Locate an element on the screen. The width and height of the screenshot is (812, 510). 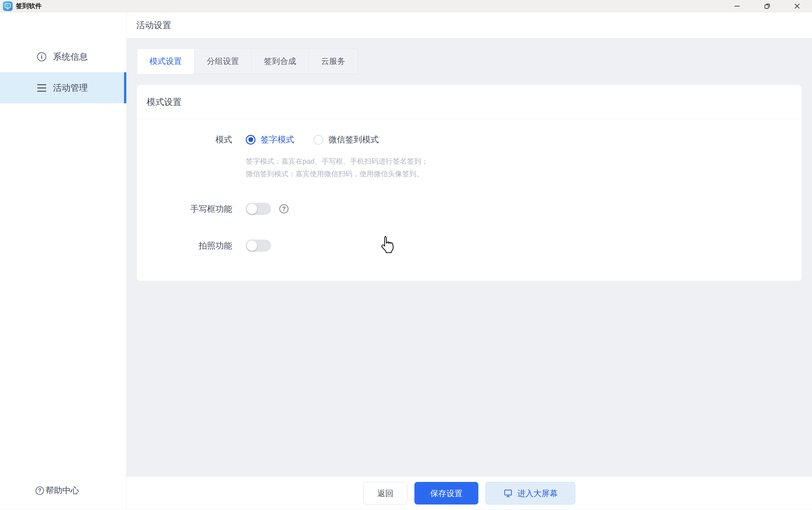
question-circle-icon: ? is located at coordinates (40, 491).